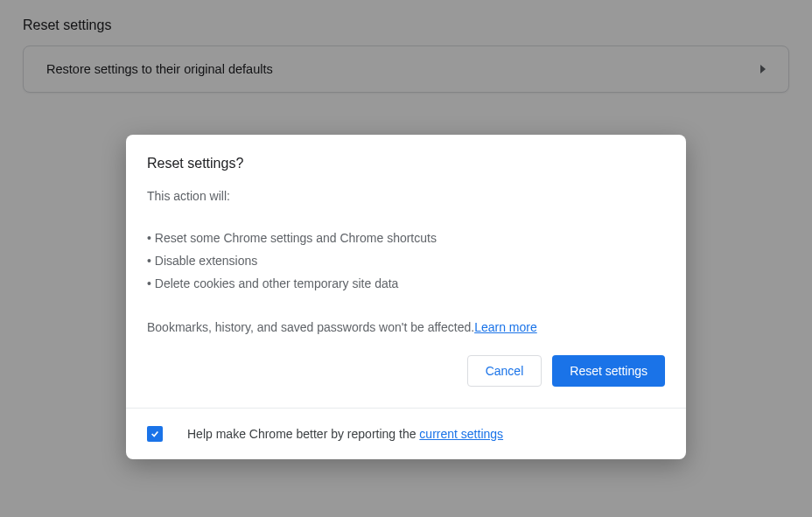 This screenshot has width=812, height=517. What do you see at coordinates (406, 262) in the screenshot?
I see `dialog-bullet-list: • Reset some Chrome settings and Chrome …` at bounding box center [406, 262].